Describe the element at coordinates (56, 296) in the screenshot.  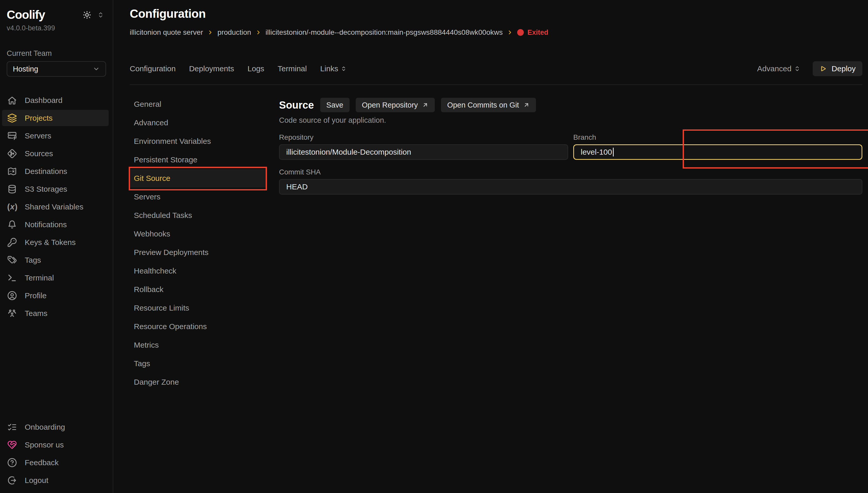
I see `sidebar-item-profile: Profile` at that location.